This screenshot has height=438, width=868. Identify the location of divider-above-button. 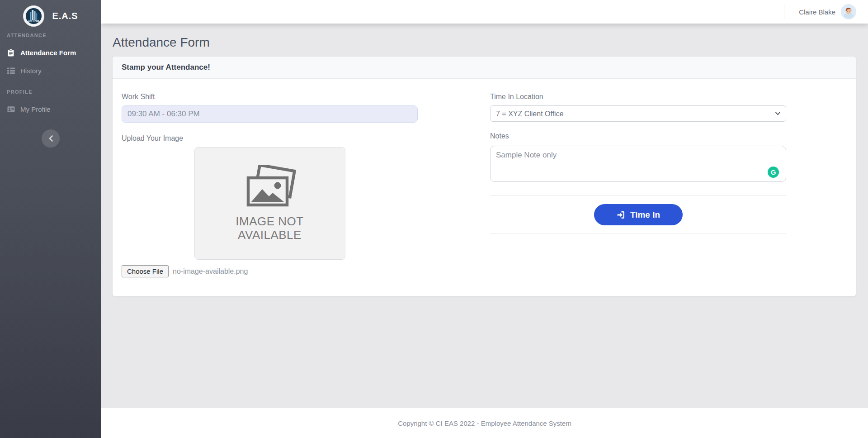
(638, 195).